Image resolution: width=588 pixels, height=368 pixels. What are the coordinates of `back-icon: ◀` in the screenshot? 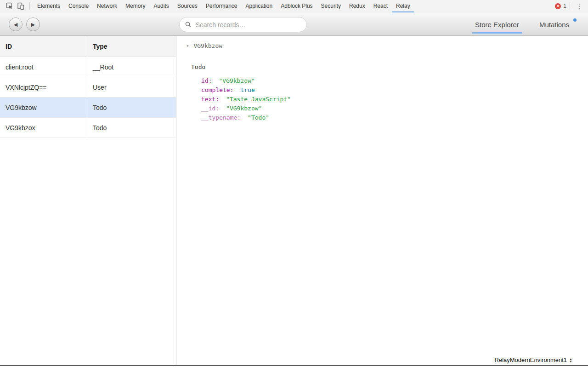 It's located at (16, 25).